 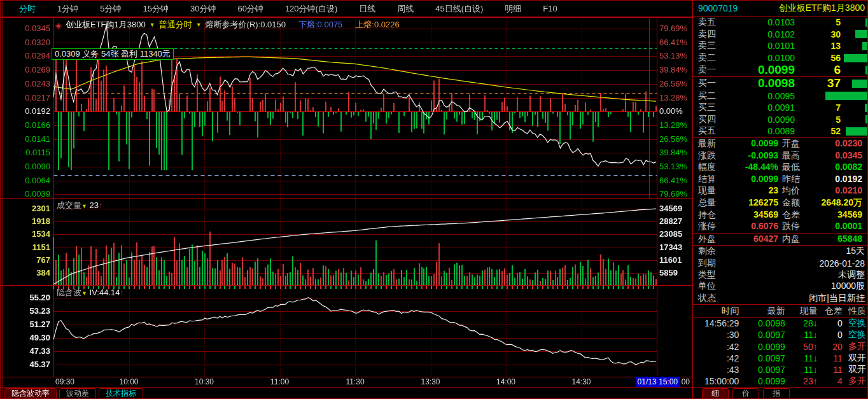 I want to click on tick-price: 0.0098, so click(x=762, y=323).